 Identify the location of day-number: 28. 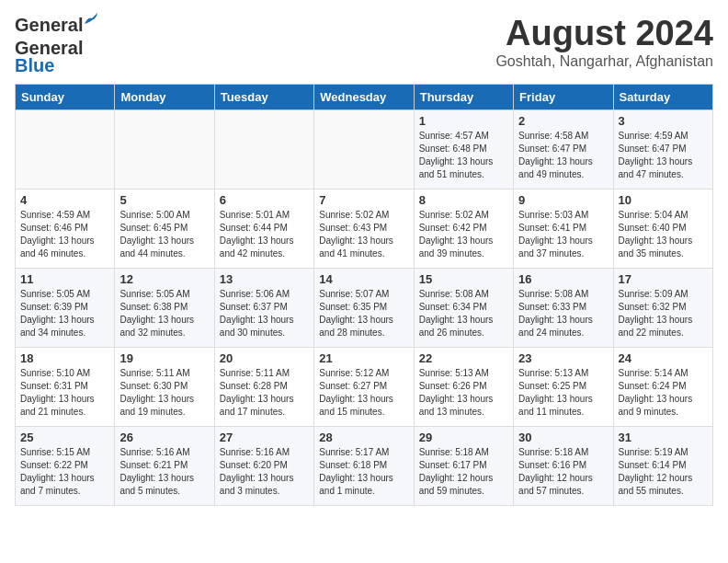
(364, 438).